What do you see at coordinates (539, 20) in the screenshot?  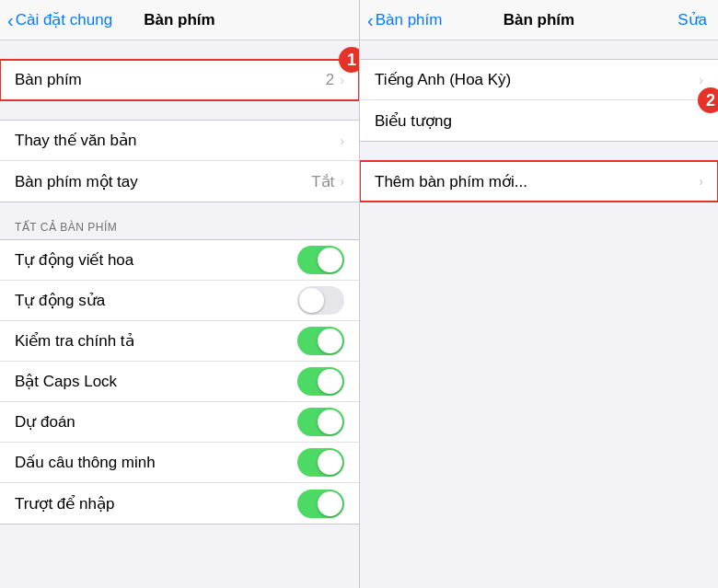 I see `nav-bar-right: ‹ Bàn phím Bàn phím Sửa` at bounding box center [539, 20].